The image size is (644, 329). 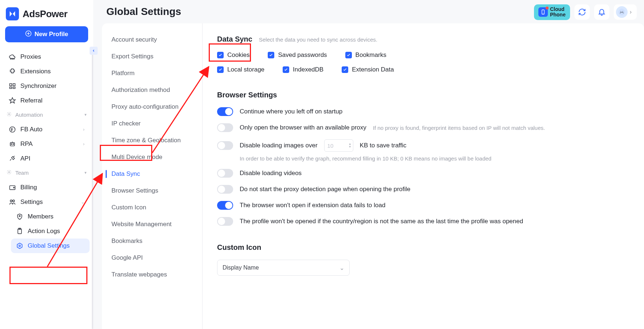 I want to click on new-profile-button: New Profile, so click(x=47, y=34).